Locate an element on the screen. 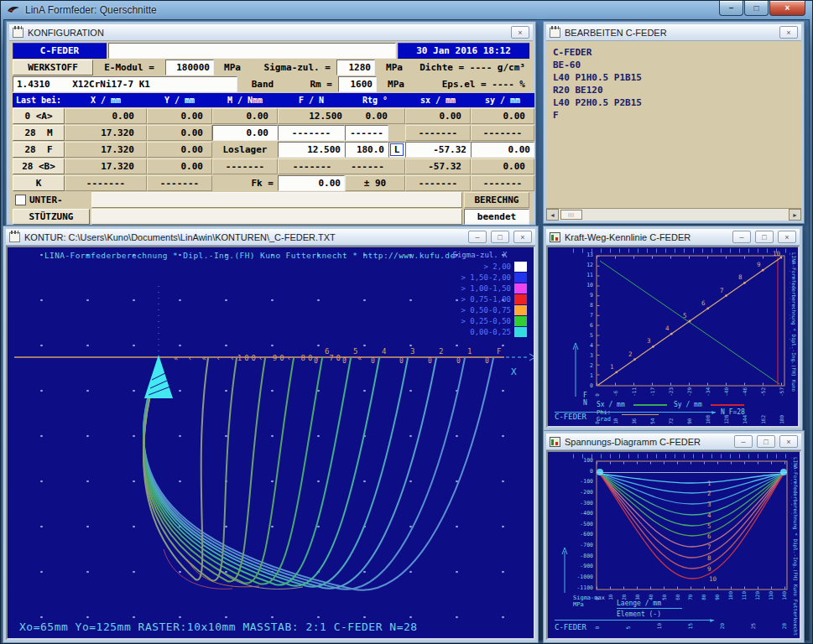 The height and width of the screenshot is (644, 813). konfiguration-title: KONFIGURATION is located at coordinates (267, 33).